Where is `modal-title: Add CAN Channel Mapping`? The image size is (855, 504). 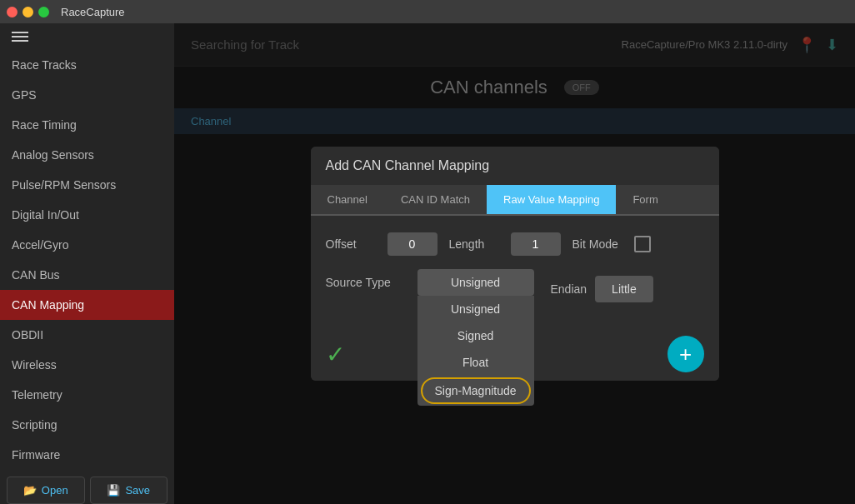 modal-title: Add CAN Channel Mapping is located at coordinates (515, 166).